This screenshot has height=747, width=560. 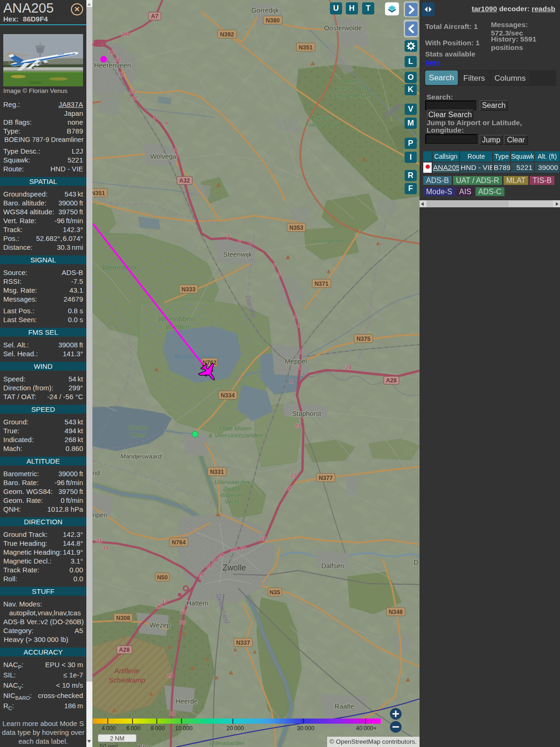 I want to click on svg-text: 3, so click(x=301, y=352).